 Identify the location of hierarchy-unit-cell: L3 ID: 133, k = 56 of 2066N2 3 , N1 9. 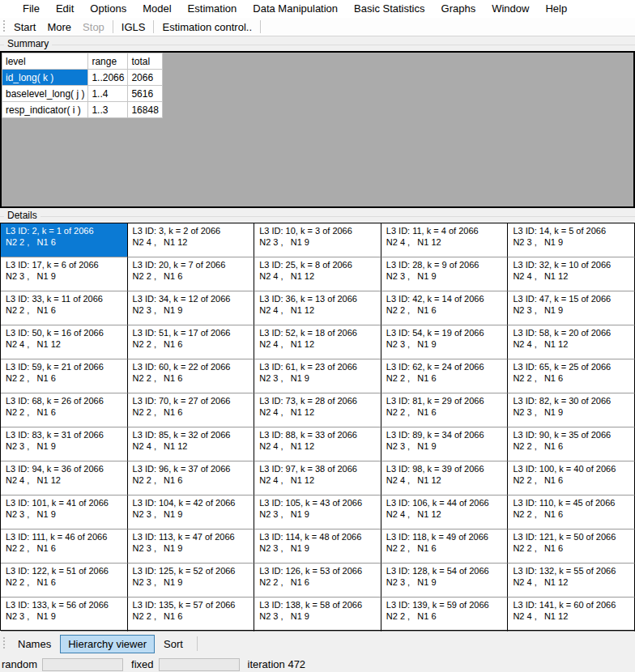
(65, 615).